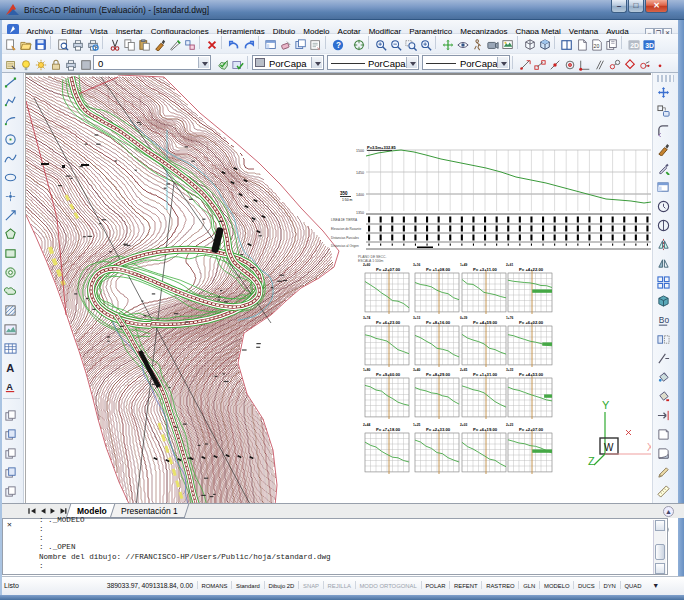 The image size is (684, 600). Describe the element at coordinates (416, 318) in the screenshot. I see `svg-text: 3+13` at that location.